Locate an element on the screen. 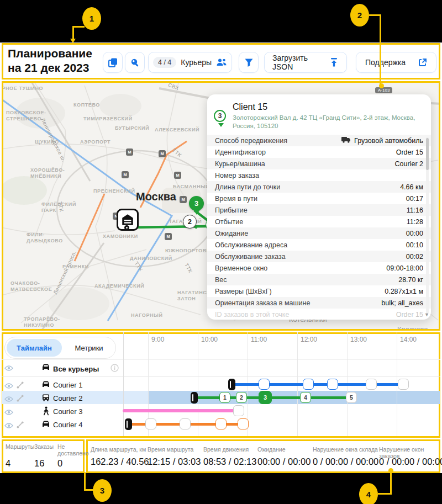 The height and width of the screenshot is (504, 442). stat-label: Ожидание is located at coordinates (272, 449).